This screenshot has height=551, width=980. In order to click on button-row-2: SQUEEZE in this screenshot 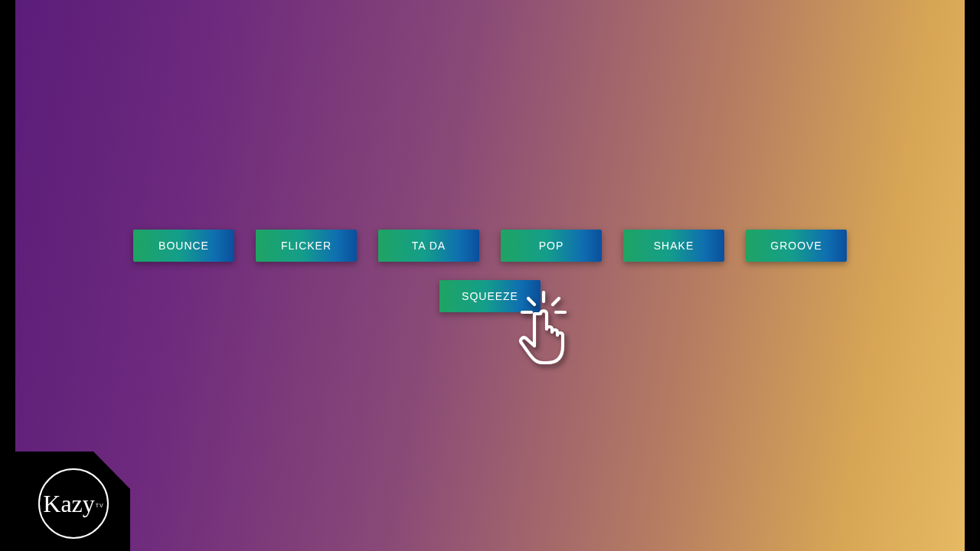, I will do `click(490, 296)`.